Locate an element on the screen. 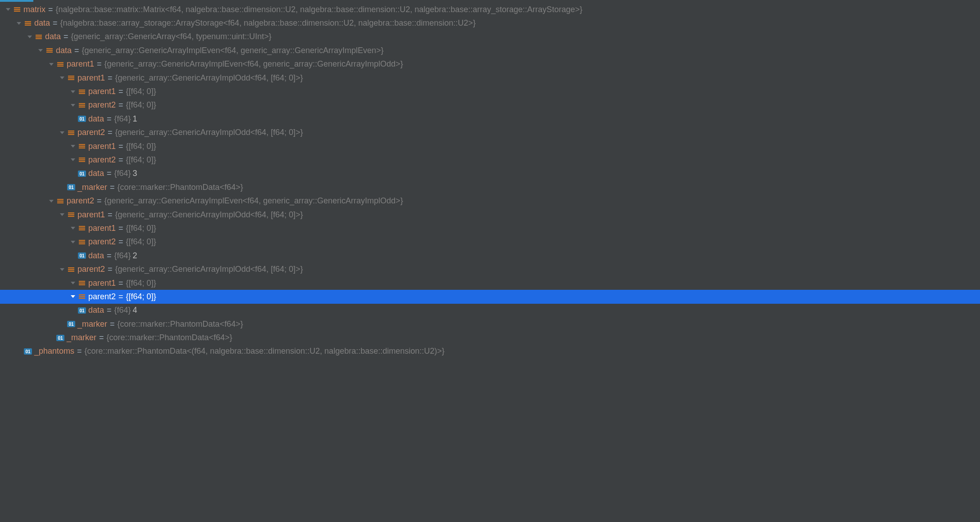 The image size is (980, 522). variable-value: {[f64; 0]} is located at coordinates (141, 229).